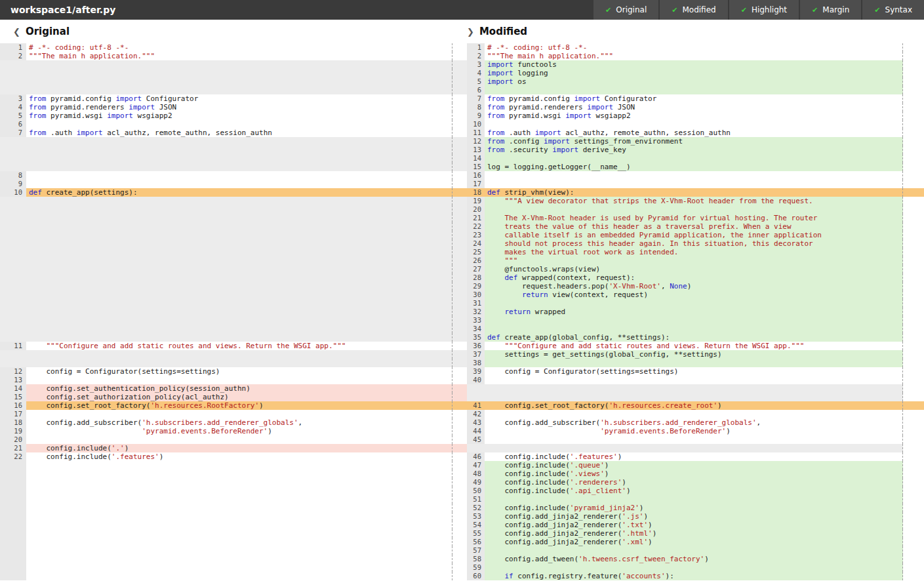 The height and width of the screenshot is (581, 924). What do you see at coordinates (233, 371) in the screenshot?
I see `code-row: 12 config = Configurator(settings=settin…` at bounding box center [233, 371].